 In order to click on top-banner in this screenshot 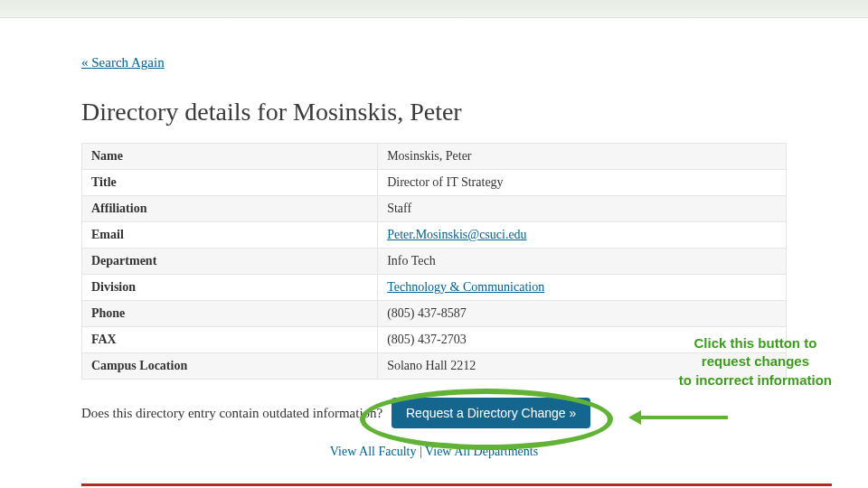, I will do `click(434, 9)`.